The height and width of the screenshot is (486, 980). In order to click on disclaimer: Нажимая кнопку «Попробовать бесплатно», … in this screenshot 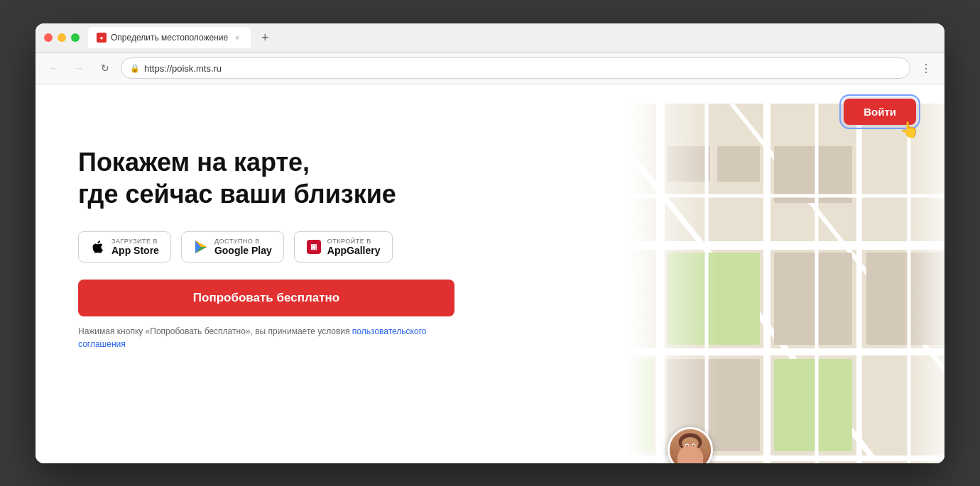, I will do `click(266, 338)`.